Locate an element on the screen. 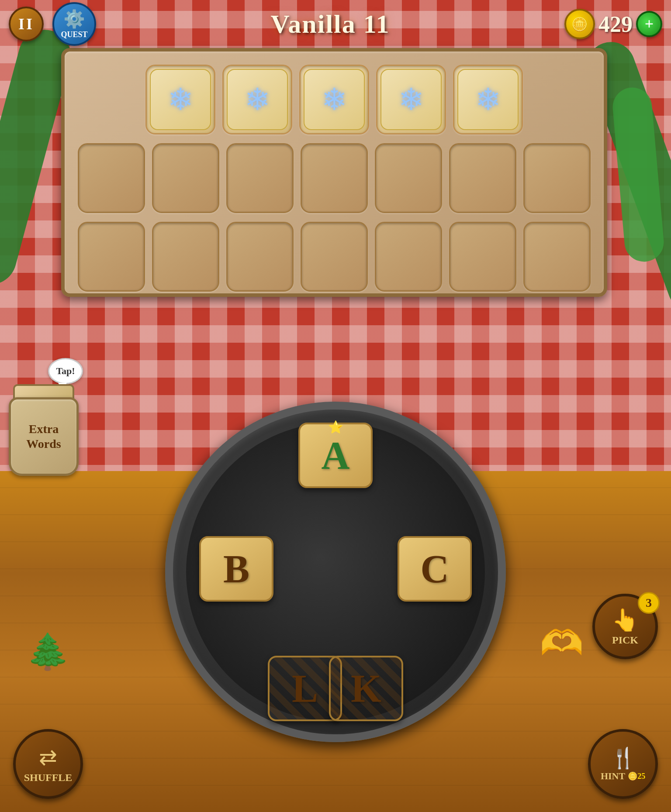 The height and width of the screenshot is (812, 671). tray-row-1: ❄ ❄ ❄ ❄ ❄ is located at coordinates (334, 100).